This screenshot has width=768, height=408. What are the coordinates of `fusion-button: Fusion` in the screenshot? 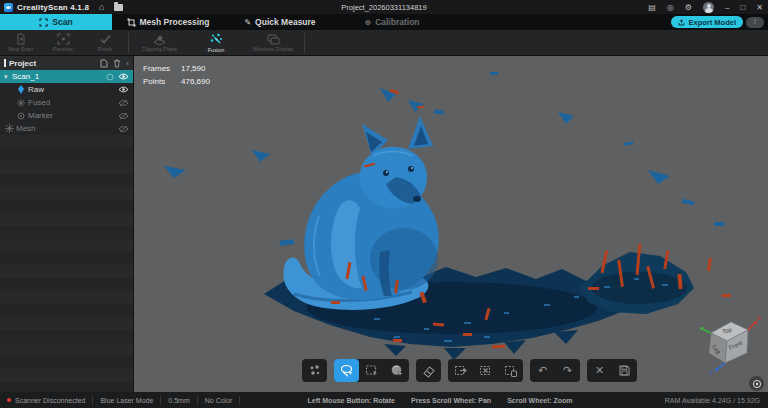 It's located at (216, 43).